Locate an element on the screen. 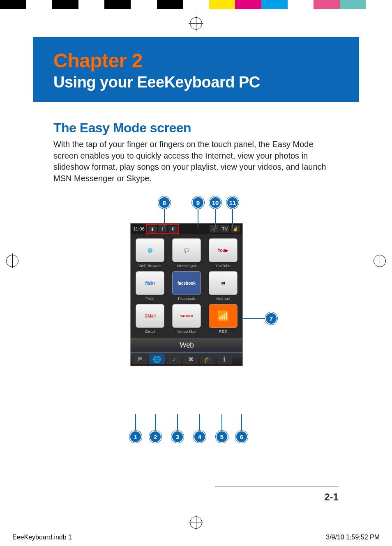 This screenshot has height=546, width=392. gmail-icon: GMail is located at coordinates (150, 316).